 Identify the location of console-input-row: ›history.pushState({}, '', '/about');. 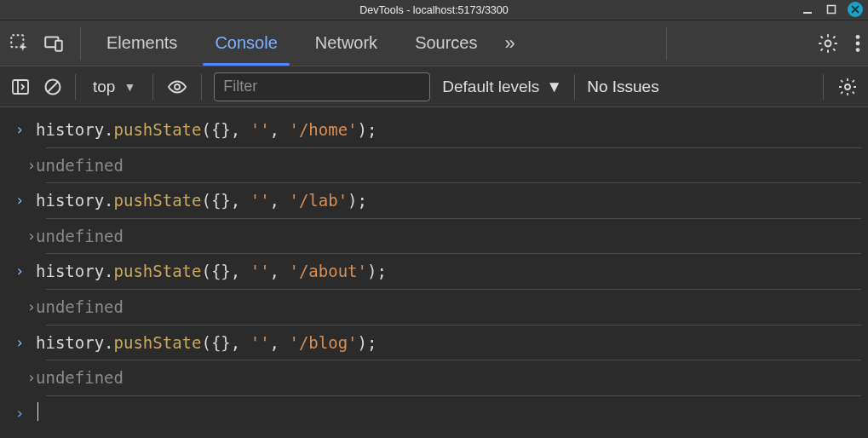
(434, 271).